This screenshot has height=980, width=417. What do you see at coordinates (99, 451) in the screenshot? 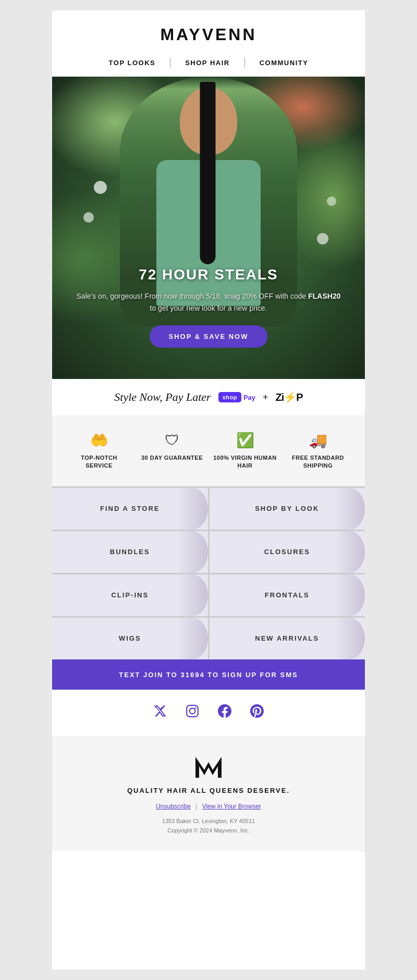
I see `feature-topnotch: 🤲 TOP-NOTCH SERVICE` at bounding box center [99, 451].